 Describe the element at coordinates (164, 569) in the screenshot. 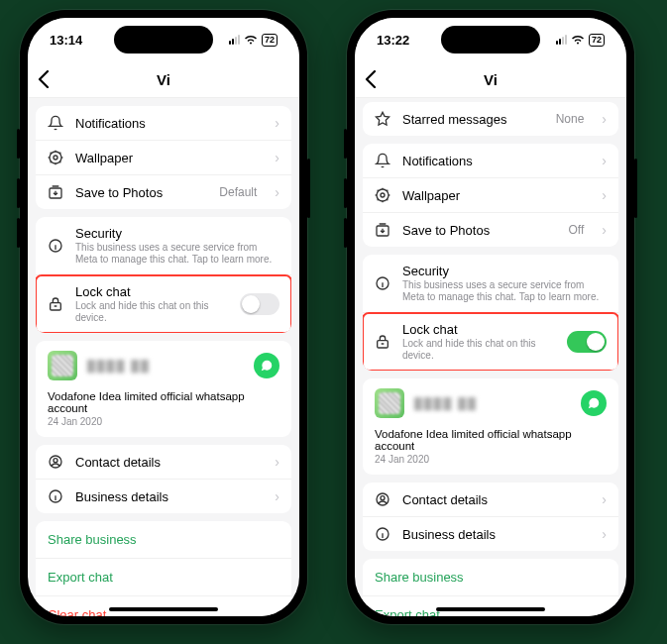

I see `actions-group-1: Share business Export chat Clear chat` at that location.